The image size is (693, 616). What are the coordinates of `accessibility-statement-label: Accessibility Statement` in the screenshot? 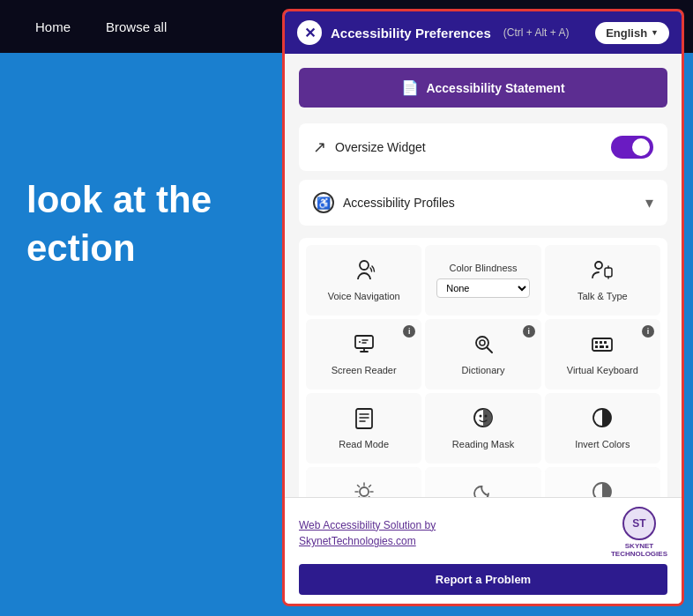 It's located at (496, 88).